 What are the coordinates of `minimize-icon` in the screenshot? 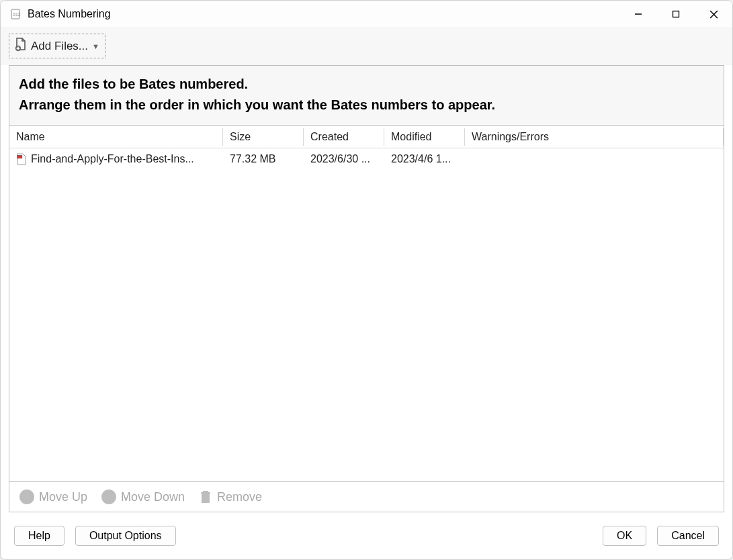 It's located at (638, 14).